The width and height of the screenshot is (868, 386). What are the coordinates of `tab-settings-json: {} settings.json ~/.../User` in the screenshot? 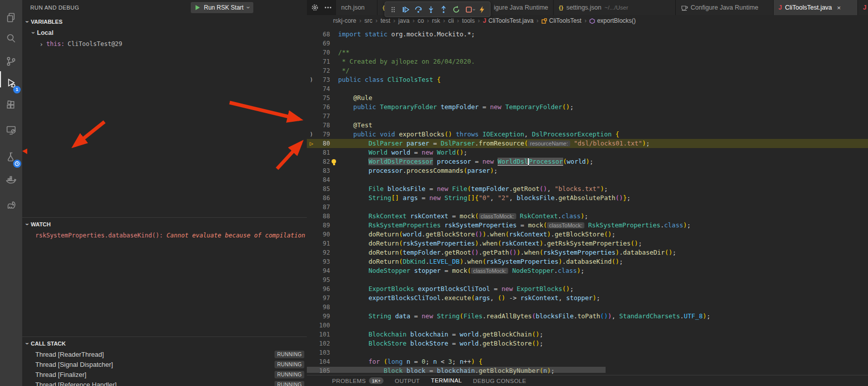 It's located at (615, 8).